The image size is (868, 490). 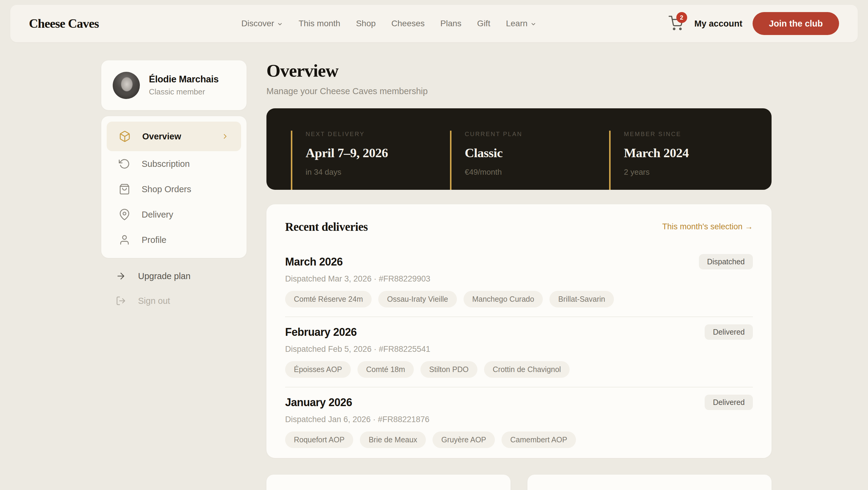 What do you see at coordinates (519, 420) in the screenshot?
I see `delivery-meta: Dispatched Jan 6, 2026 · #FR88221876` at bounding box center [519, 420].